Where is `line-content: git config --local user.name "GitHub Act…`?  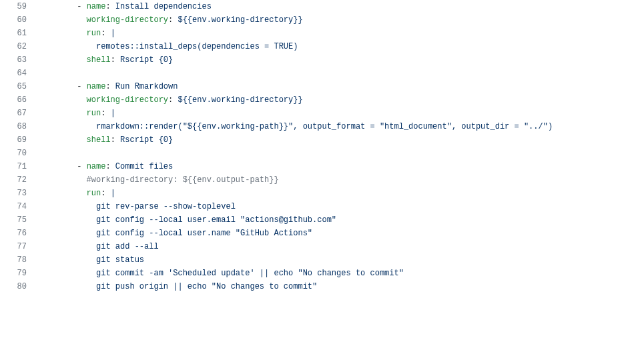
line-content: git config --local user.name "GitHub Act… is located at coordinates (336, 233).